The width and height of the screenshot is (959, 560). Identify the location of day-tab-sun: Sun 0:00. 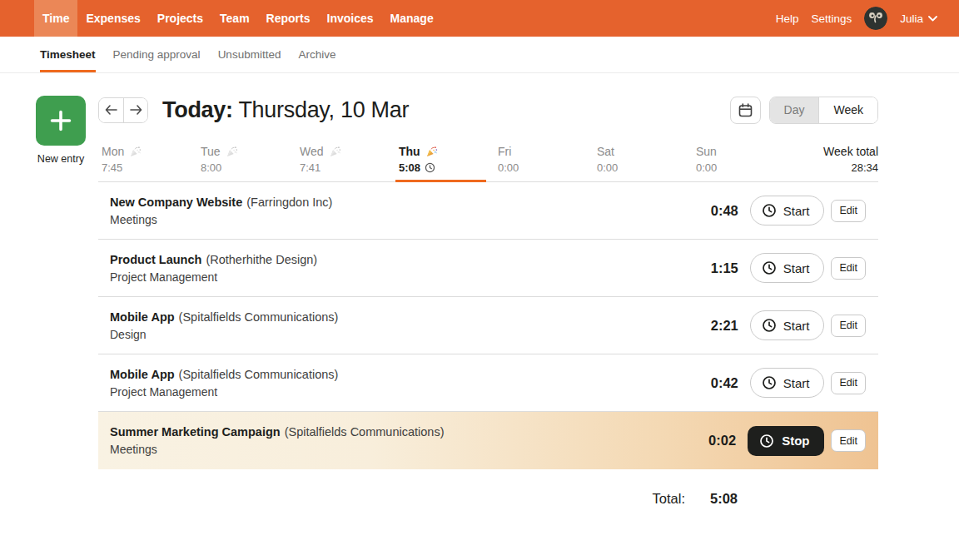
(743, 163).